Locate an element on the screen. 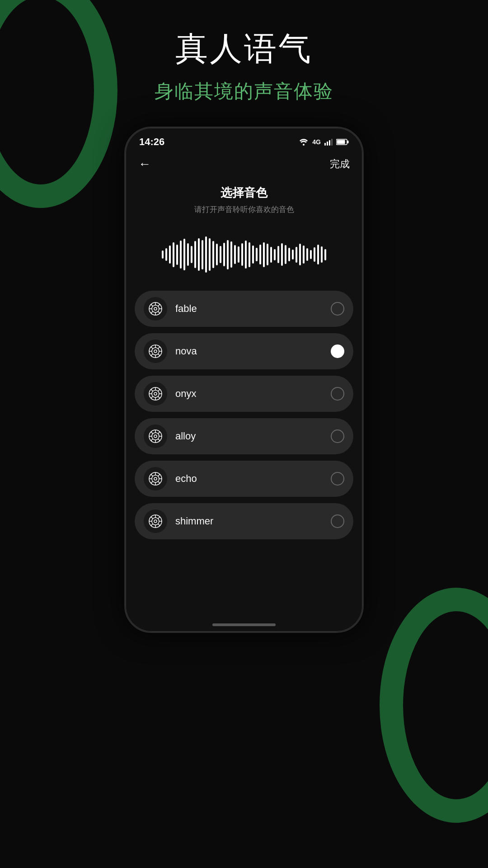  signal-icon is located at coordinates (328, 142).